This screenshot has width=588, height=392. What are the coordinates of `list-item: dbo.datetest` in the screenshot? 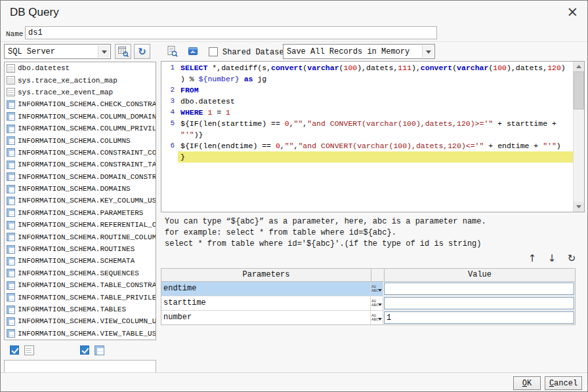 It's located at (80, 68).